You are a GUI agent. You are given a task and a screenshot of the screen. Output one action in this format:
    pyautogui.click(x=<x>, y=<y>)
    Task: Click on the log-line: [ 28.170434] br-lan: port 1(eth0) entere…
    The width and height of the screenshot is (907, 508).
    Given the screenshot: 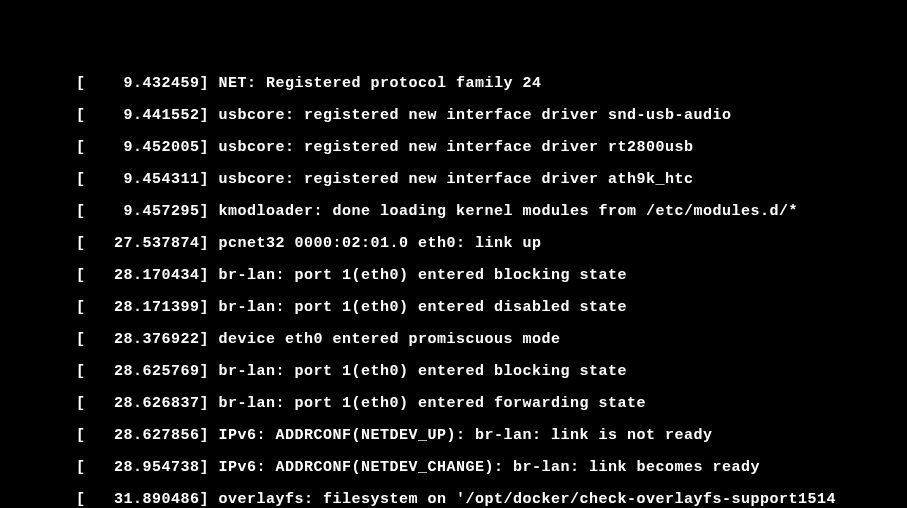 What is the action you would take?
    pyautogui.click(x=492, y=276)
    